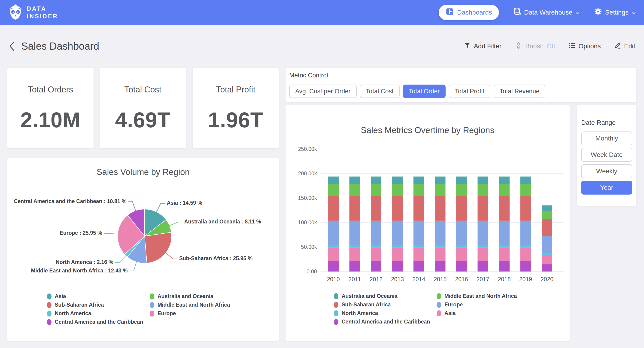  Describe the element at coordinates (376, 180) in the screenshot. I see `bar-segment-australia-and-oceania-2012` at that location.